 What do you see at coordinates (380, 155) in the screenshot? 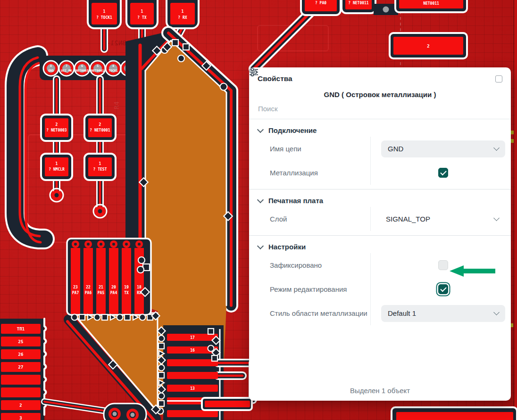
I see `section-connection: Подключение Имя цепи GND Металлизация` at bounding box center [380, 155].